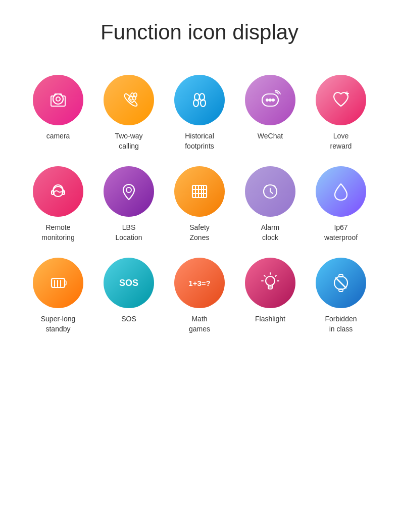 This screenshot has height=532, width=399. I want to click on label-wechat: WeChat, so click(270, 136).